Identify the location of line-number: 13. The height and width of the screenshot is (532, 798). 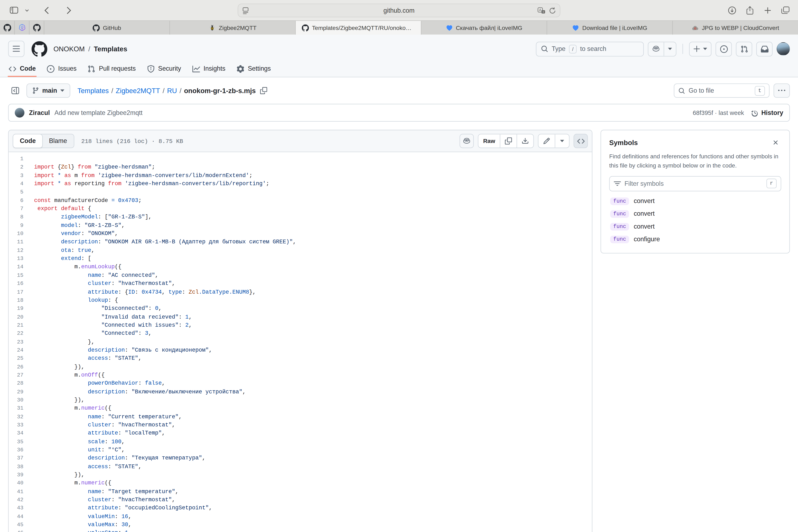
(21, 259).